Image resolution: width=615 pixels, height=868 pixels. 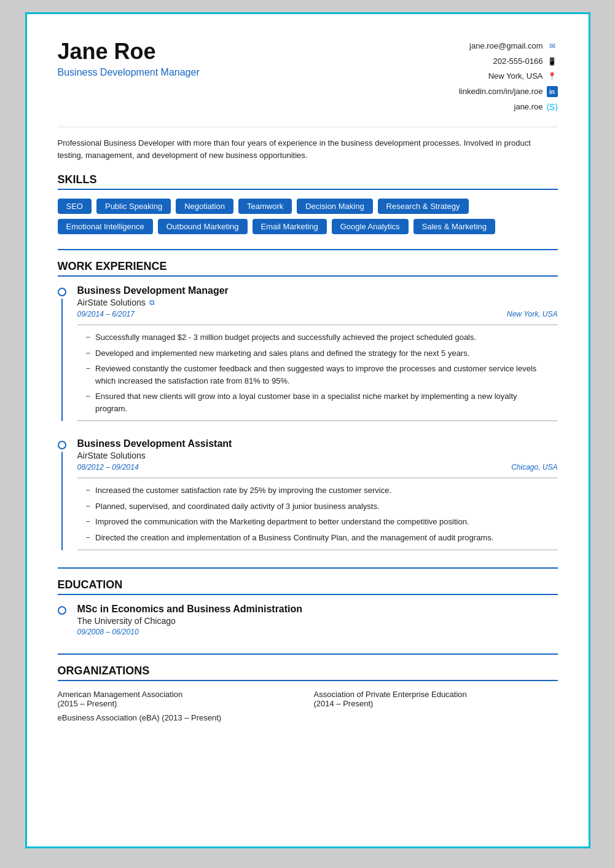 What do you see at coordinates (308, 620) in the screenshot?
I see `edu-item-1: MSc in Economics and Business Administra…` at bounding box center [308, 620].